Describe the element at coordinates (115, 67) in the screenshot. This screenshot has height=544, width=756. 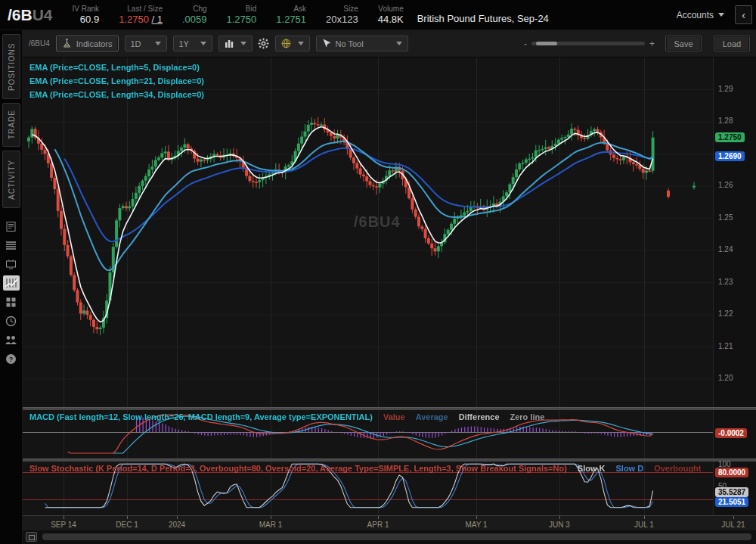
I see `ema5-study-label: EMA (Price=CLOSE, Length=5, Displace=0)` at that location.